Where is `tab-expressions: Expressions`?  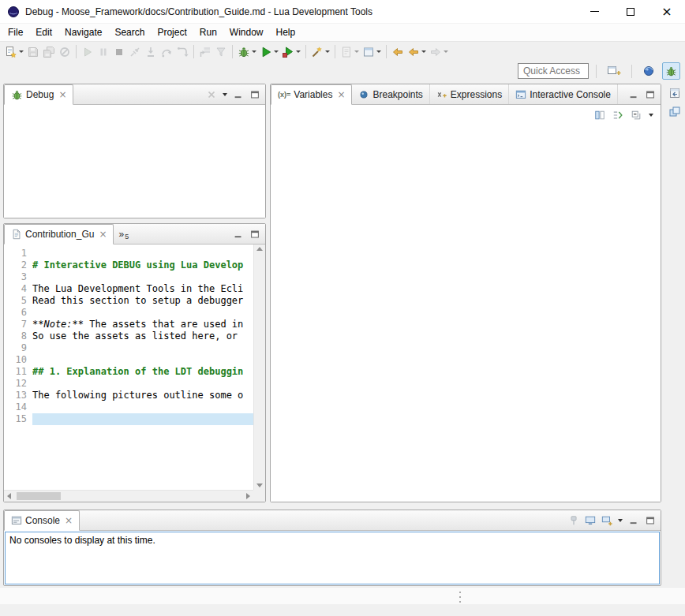 tab-expressions: Expressions is located at coordinates (470, 95).